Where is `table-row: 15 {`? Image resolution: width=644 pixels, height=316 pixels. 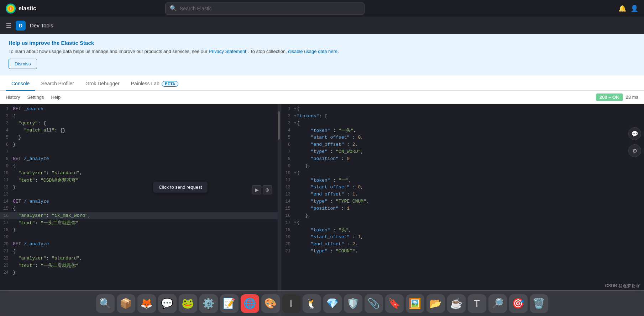 table-row: 15 { is located at coordinates (140, 209).